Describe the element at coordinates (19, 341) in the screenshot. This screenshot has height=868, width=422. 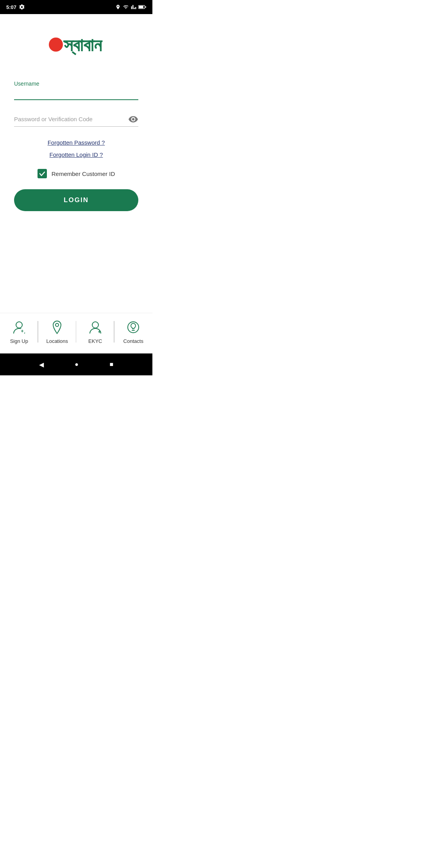
I see `nav-label-signup: Sign Up` at that location.